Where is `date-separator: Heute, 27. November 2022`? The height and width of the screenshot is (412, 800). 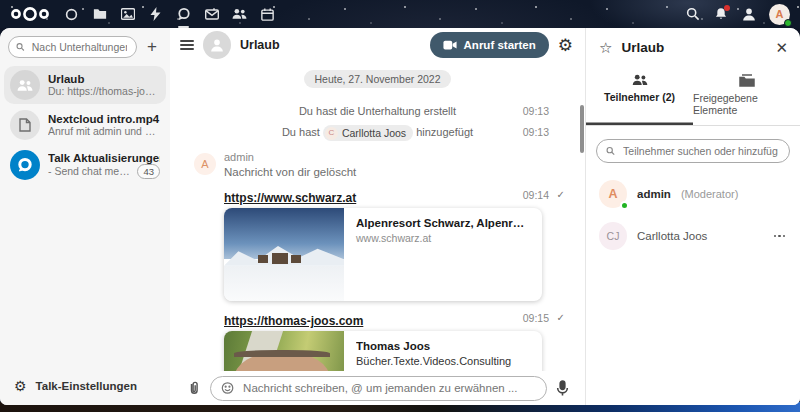 date-separator: Heute, 27. November 2022 is located at coordinates (377, 79).